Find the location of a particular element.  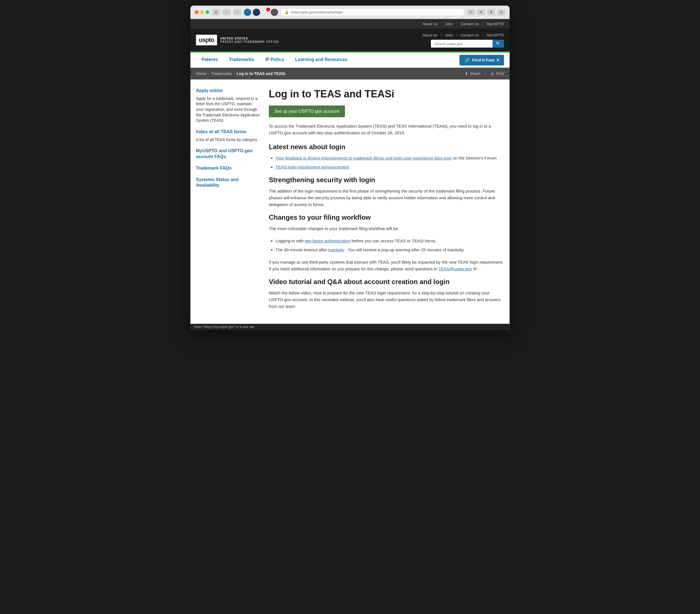

maximize-window-button is located at coordinates (208, 12).